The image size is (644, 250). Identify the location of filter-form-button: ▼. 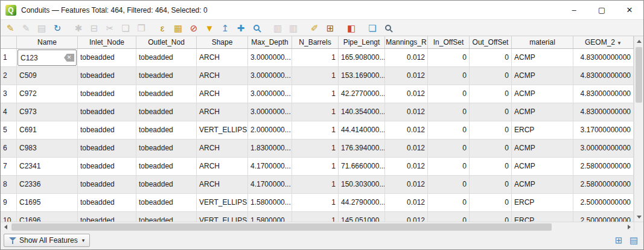
(209, 28).